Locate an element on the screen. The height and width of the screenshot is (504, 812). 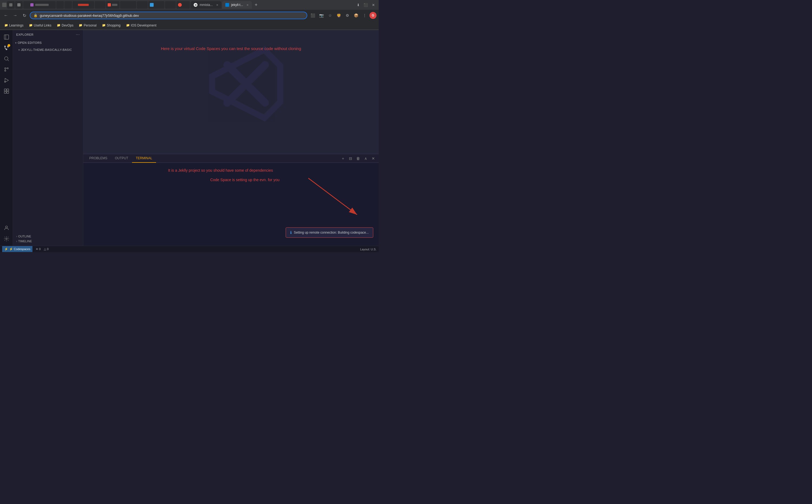
status-notification: ℹ Setting up remote connection: Building… is located at coordinates (329, 233).